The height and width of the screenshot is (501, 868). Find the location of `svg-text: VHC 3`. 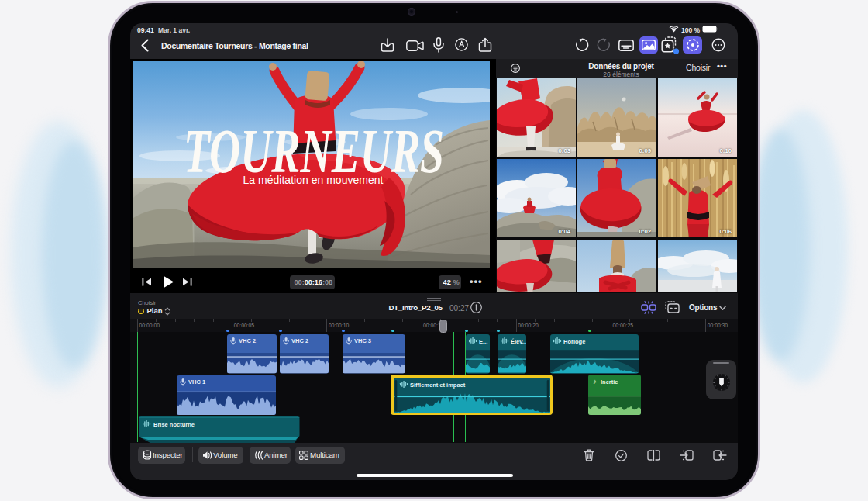

svg-text: VHC 3 is located at coordinates (363, 341).